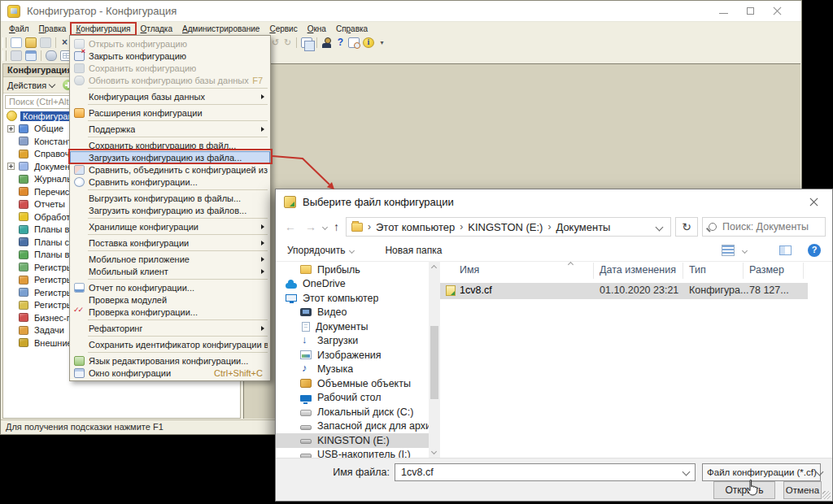 This screenshot has width=833, height=504. I want to click on menubar-item: Сервис, so click(283, 29).